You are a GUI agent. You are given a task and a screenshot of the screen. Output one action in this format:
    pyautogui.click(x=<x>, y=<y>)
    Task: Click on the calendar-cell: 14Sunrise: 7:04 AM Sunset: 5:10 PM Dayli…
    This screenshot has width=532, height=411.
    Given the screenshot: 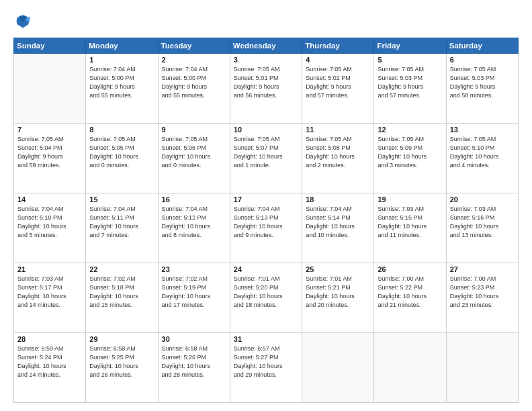 What is the action you would take?
    pyautogui.click(x=50, y=228)
    